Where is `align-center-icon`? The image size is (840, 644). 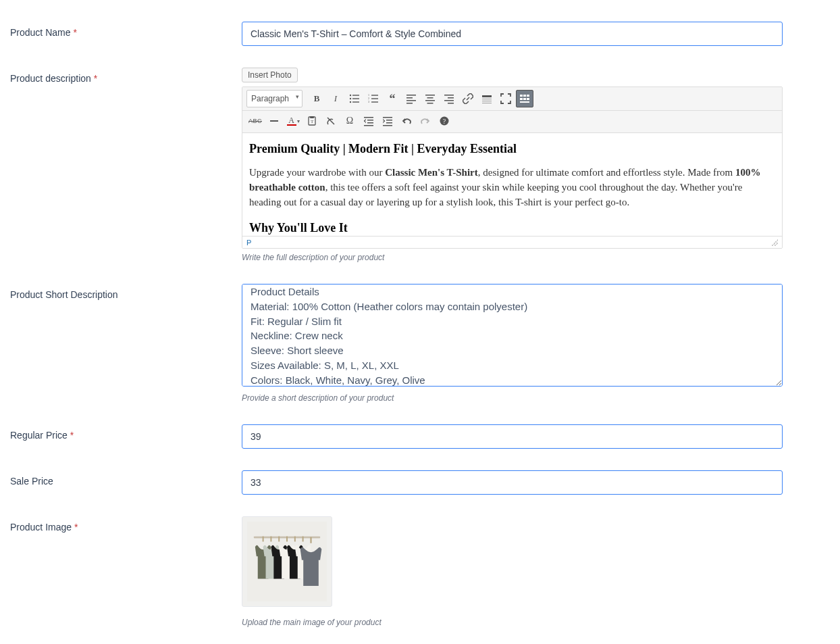
align-center-icon is located at coordinates (430, 99).